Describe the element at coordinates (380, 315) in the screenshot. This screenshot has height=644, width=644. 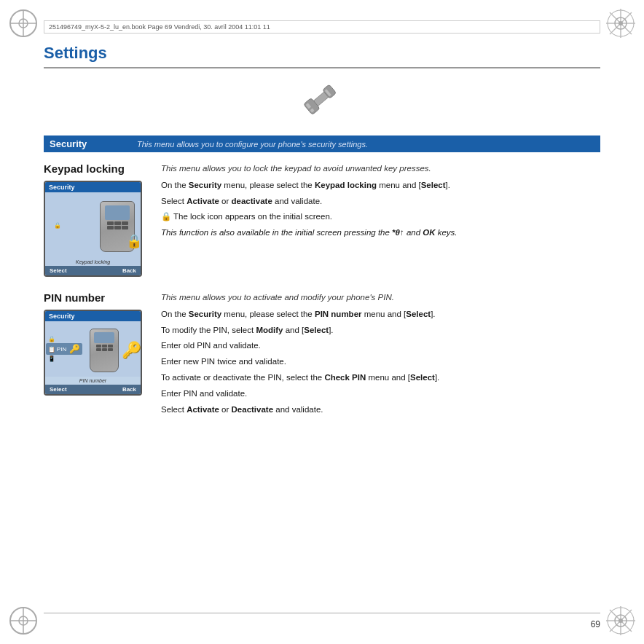
I see `pin-body-1: On the Security menu, please select the …` at that location.